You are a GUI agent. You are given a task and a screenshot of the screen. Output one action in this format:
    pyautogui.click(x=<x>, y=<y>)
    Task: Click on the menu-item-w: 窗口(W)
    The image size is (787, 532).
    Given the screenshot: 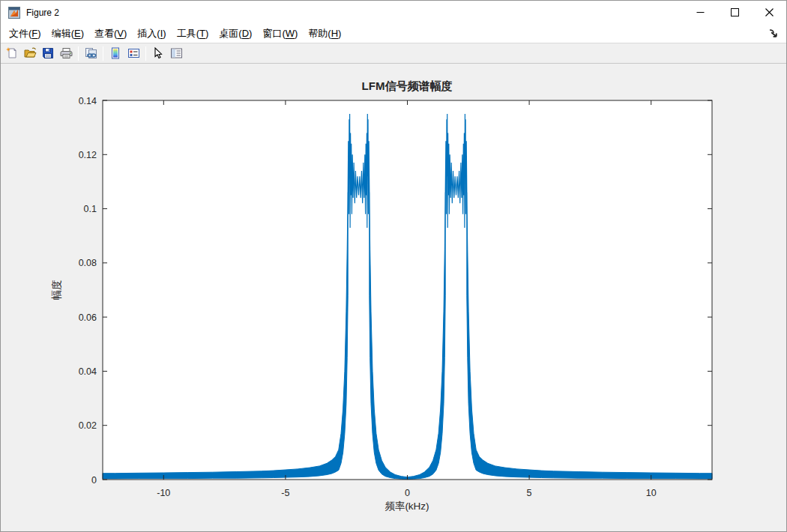 What is the action you would take?
    pyautogui.click(x=280, y=34)
    